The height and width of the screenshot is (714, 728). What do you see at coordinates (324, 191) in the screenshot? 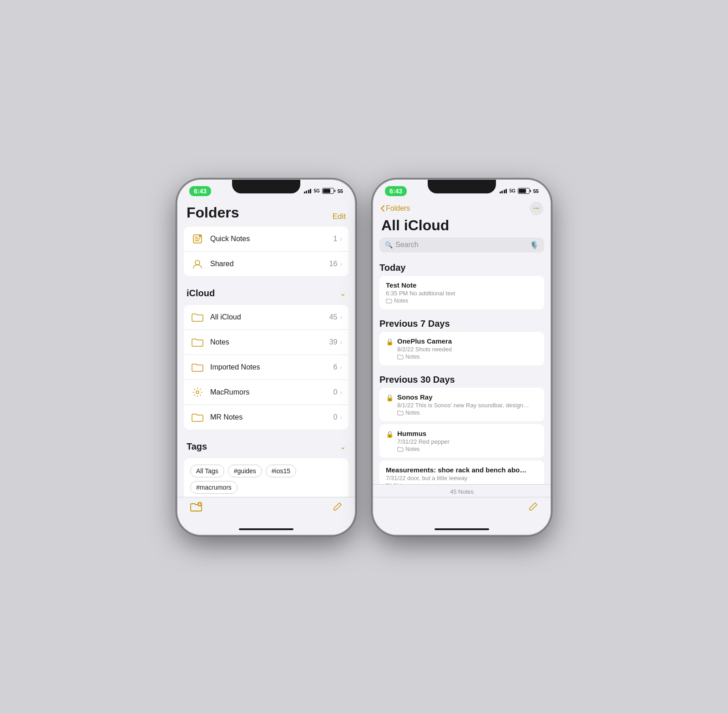
I see `status-icons-left: 5G 55` at bounding box center [324, 191].